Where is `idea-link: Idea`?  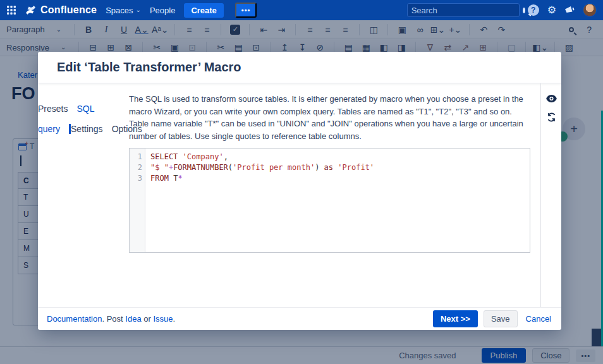
idea-link: Idea is located at coordinates (133, 318).